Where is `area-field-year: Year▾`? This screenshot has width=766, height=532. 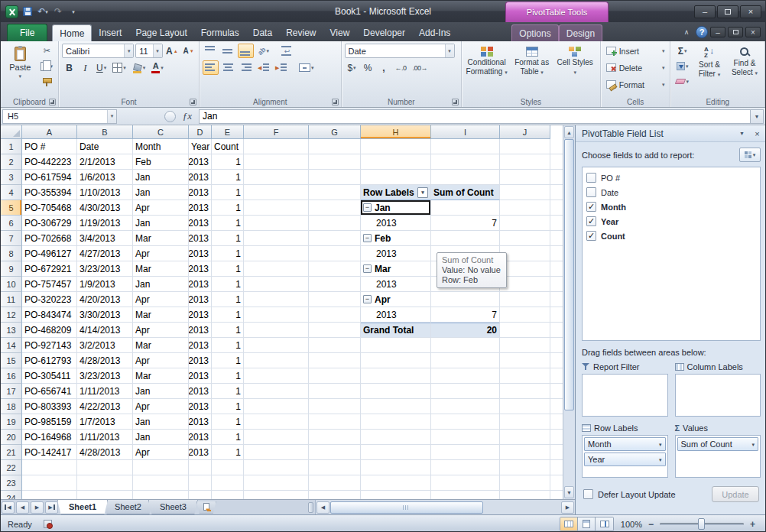 area-field-year: Year▾ is located at coordinates (625, 459).